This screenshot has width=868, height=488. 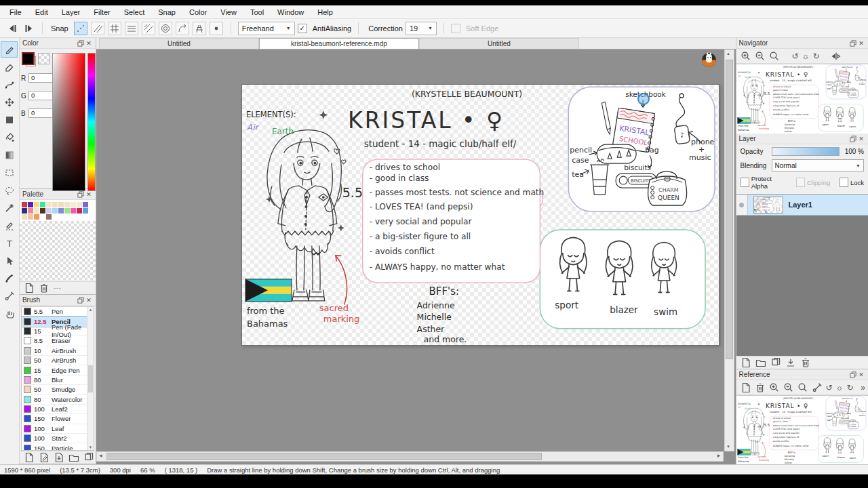 I want to click on magic-wand-tool-icon, so click(x=9, y=208).